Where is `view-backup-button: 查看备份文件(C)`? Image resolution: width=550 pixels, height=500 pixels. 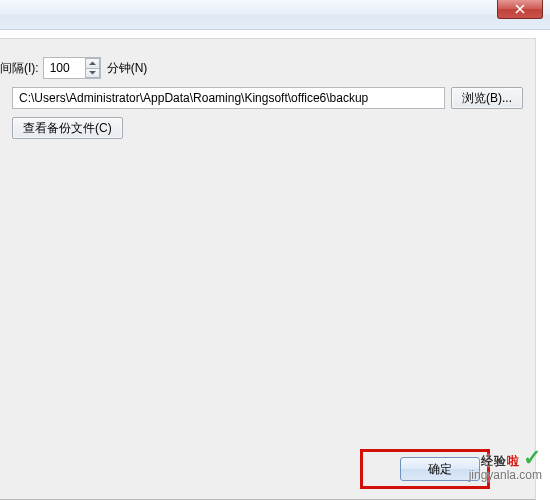 view-backup-button: 查看备份文件(C) is located at coordinates (68, 128).